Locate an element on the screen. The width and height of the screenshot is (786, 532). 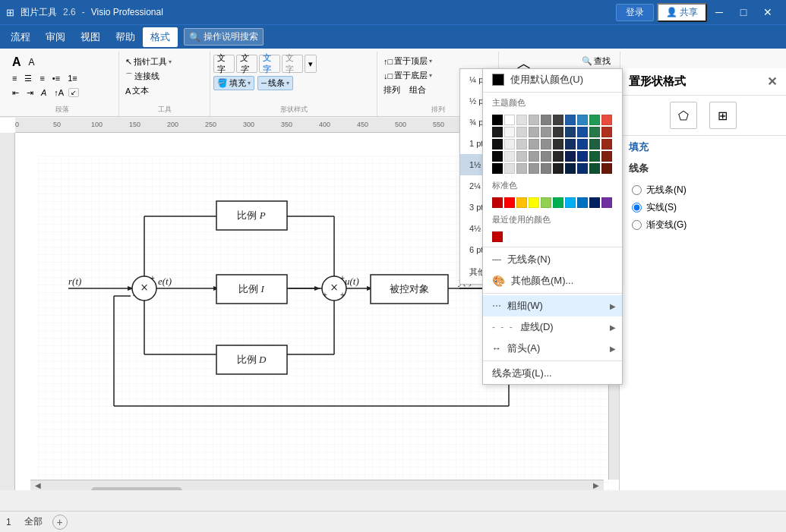
panel-grid-icon-btn: ⊞ is located at coordinates (723, 115).